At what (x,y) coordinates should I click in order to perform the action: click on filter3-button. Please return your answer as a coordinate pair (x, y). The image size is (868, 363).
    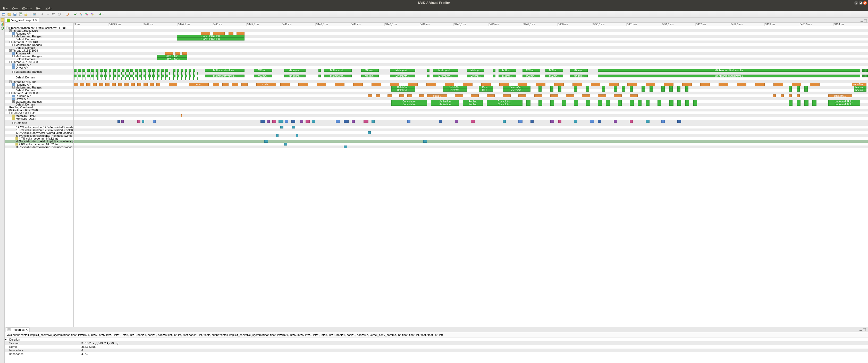
    Looking at the image, I should click on (92, 14).